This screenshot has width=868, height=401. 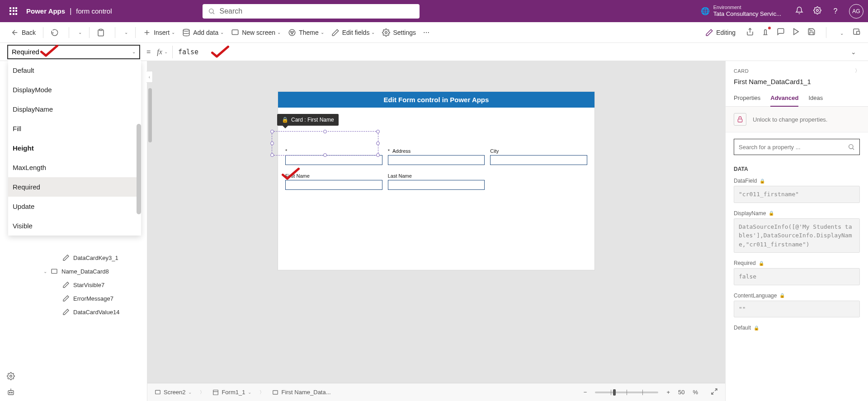 What do you see at coordinates (811, 33) in the screenshot?
I see `save-icon` at bounding box center [811, 33].